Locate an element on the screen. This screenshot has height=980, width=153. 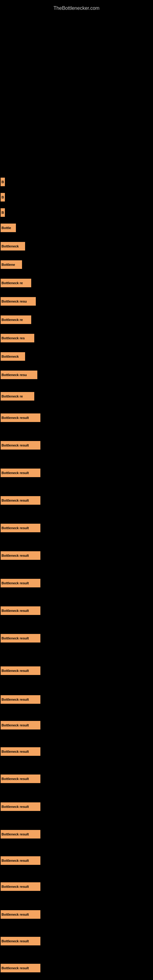
bottleneck-bar-8: Bottleneck resu is located at coordinates (18, 301).